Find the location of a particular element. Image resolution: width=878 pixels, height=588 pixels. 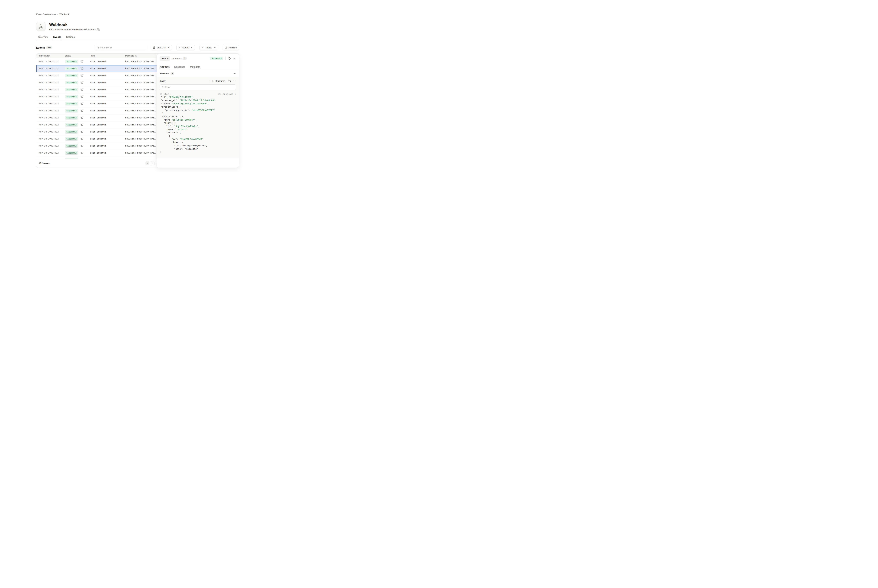

subtab-metadata: Metadata is located at coordinates (195, 67).